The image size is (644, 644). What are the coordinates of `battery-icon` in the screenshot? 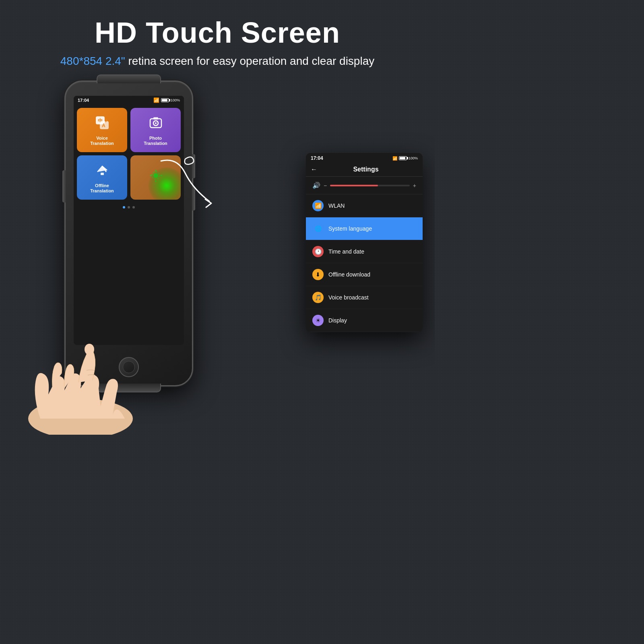 It's located at (165, 100).